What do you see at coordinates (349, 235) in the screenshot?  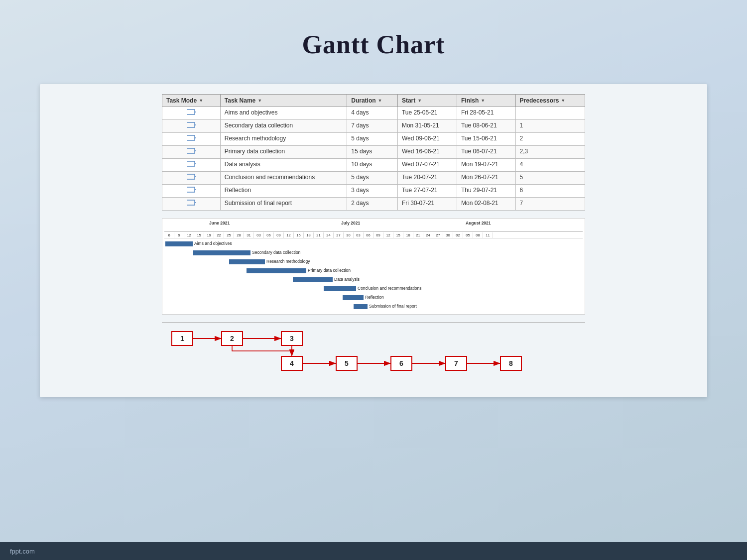 I see `date-cell: 30` at bounding box center [349, 235].